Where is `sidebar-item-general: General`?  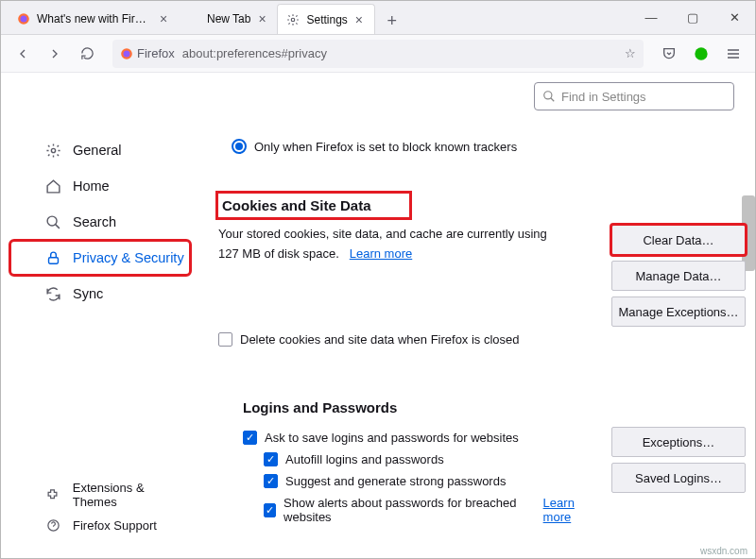 sidebar-item-general: General is located at coordinates (100, 150).